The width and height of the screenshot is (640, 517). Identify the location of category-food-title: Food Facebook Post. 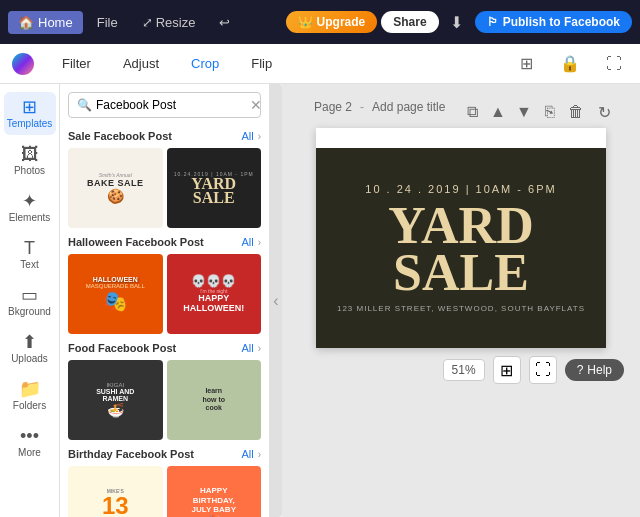
(154, 348).